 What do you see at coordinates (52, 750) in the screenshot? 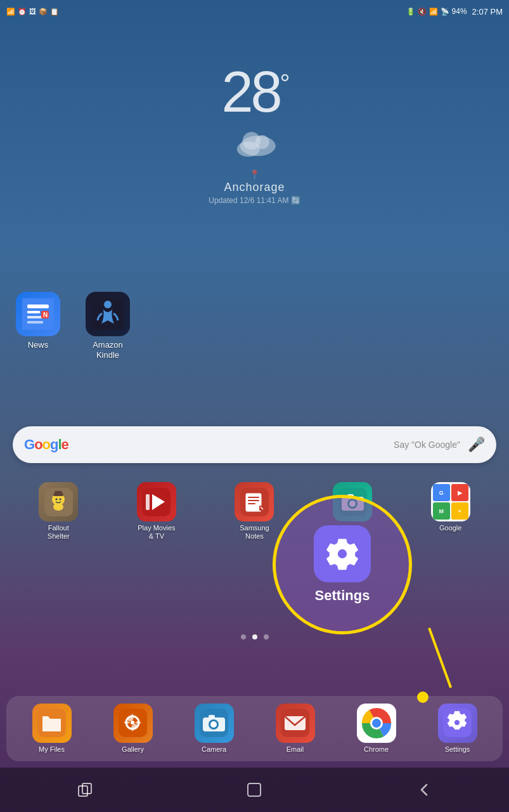
I see `myfiles-label: My Files` at bounding box center [52, 750].